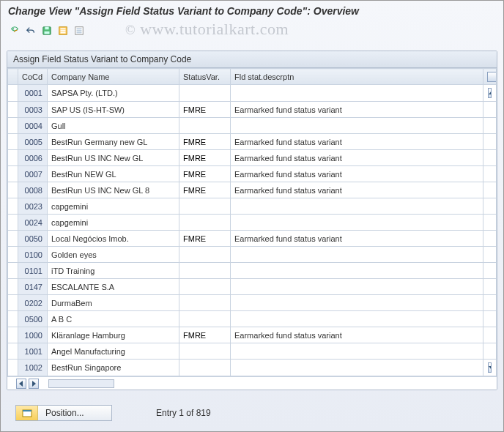 Image resolution: width=504 pixels, height=432 pixels. Describe the element at coordinates (252, 351) in the screenshot. I see `table-row: 1001Angel Manufacturing` at that location.